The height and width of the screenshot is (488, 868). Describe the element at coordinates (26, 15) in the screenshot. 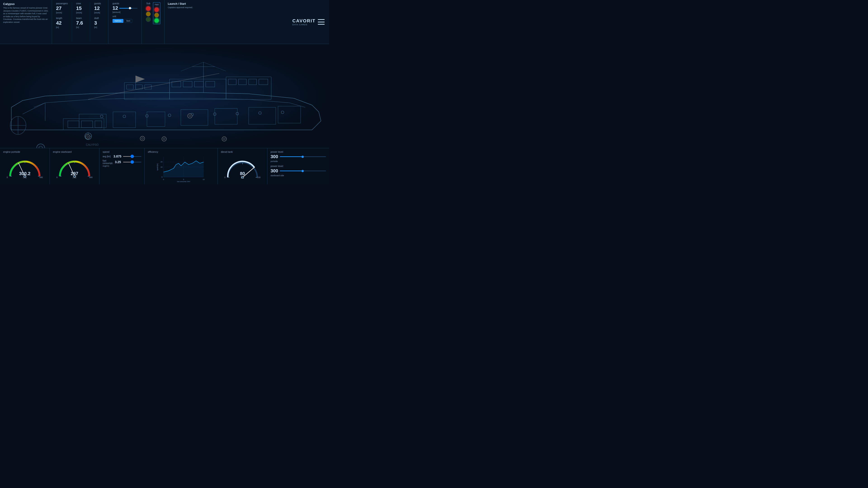

I see `vessel-description: This is the famous vessel of marine pion…` at that location.